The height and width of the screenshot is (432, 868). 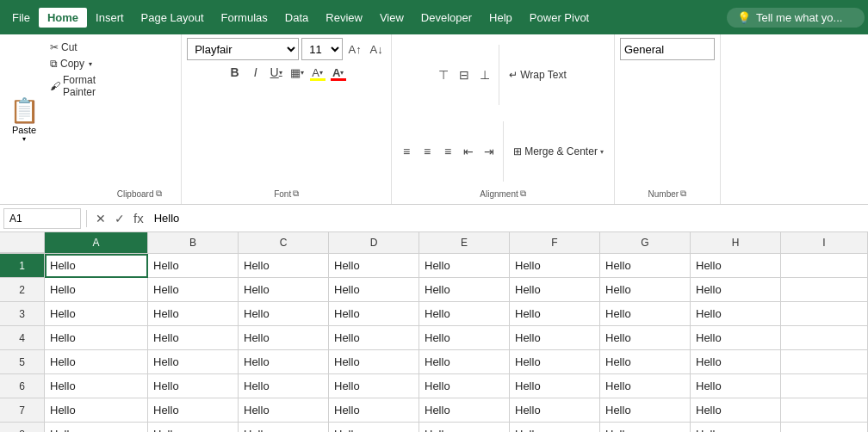 What do you see at coordinates (193, 410) in the screenshot?
I see `cell-b7: Hello` at bounding box center [193, 410].